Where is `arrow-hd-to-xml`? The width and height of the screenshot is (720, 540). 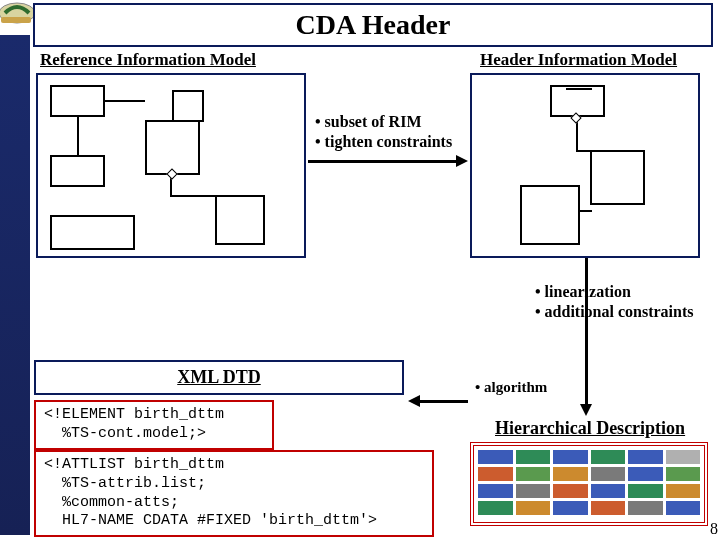
arrow-hd-to-xml is located at coordinates (444, 402).